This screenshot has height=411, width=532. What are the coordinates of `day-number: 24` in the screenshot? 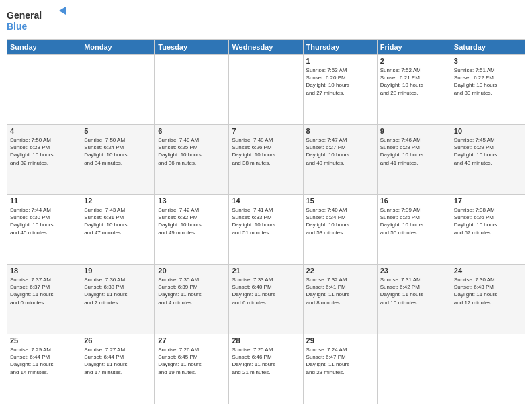 It's located at (488, 271).